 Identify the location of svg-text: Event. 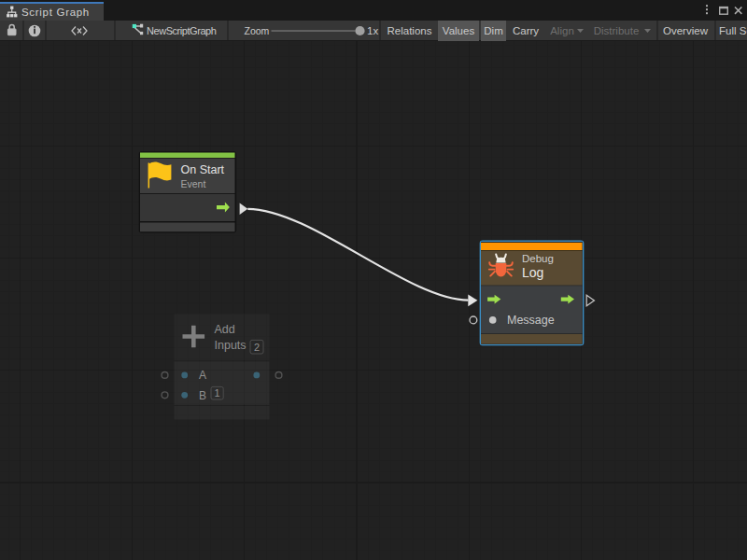
(194, 184).